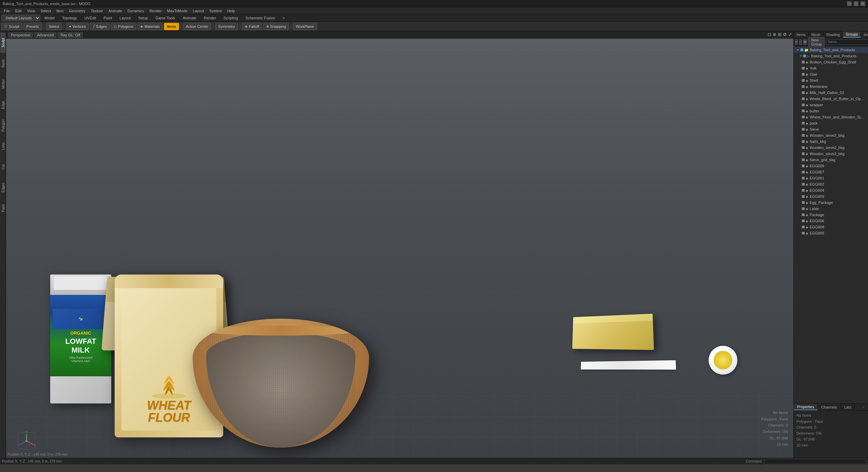  What do you see at coordinates (831, 221) in the screenshot?
I see `list-item: ◈ EGG006` at bounding box center [831, 221].